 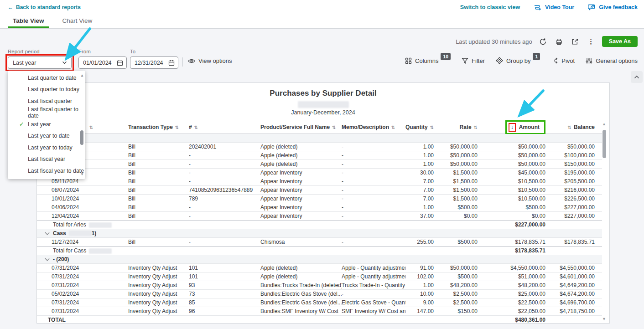 I want to click on column-header-balance: ⇅Balance, so click(x=570, y=127).